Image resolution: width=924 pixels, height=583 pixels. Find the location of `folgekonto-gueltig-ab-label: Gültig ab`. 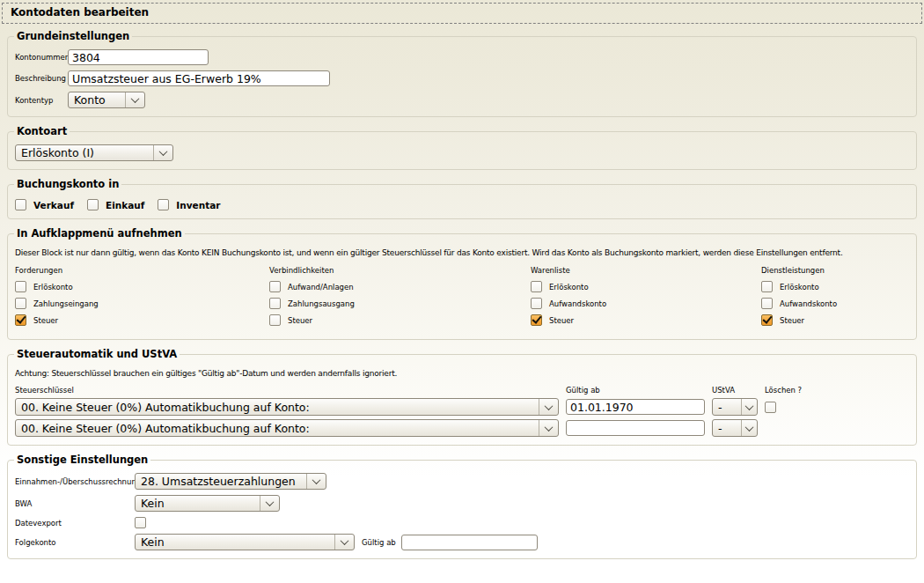

folgekonto-gueltig-ab-label: Gültig ab is located at coordinates (378, 542).